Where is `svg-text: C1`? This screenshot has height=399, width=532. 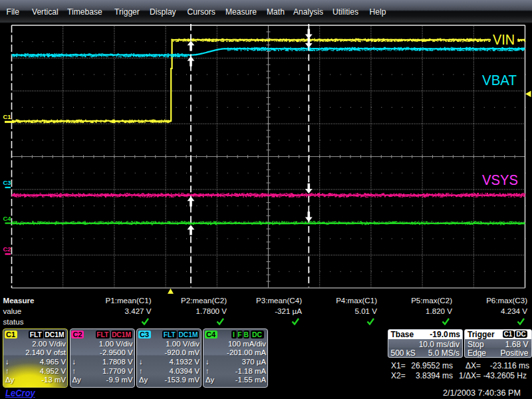 svg-text: C1 is located at coordinates (8, 117).